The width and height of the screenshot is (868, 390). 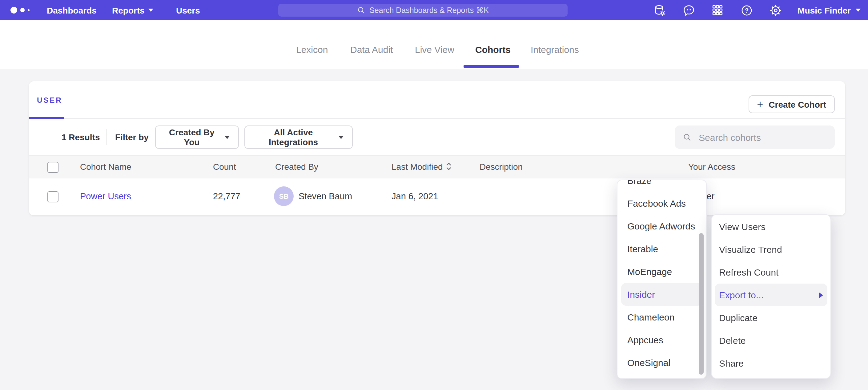 What do you see at coordinates (662, 279) in the screenshot?
I see `export-destinations-menu: Braze Facebook Ads Google Adwords Iterab…` at bounding box center [662, 279].